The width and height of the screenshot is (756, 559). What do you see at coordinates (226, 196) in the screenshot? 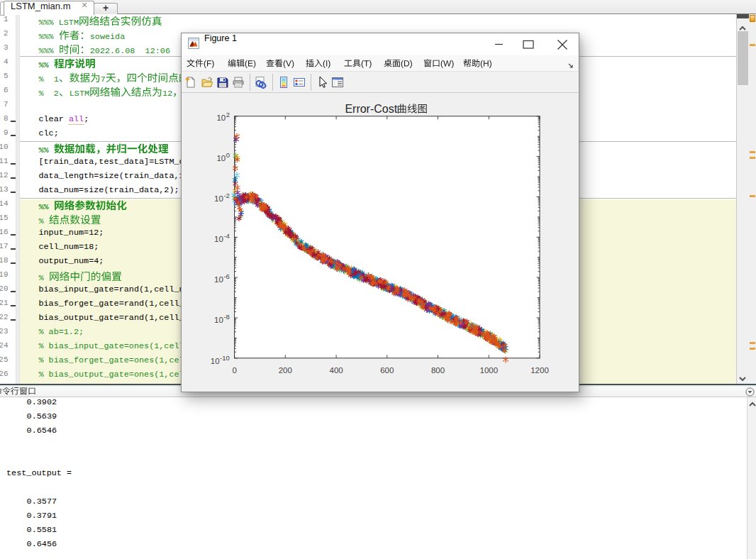
I see `svg-text: -2` at bounding box center [226, 196].